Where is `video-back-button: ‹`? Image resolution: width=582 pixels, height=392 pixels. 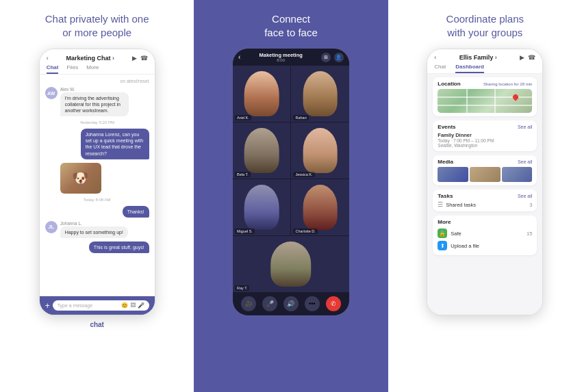
video-back-button: ‹ is located at coordinates (240, 57).